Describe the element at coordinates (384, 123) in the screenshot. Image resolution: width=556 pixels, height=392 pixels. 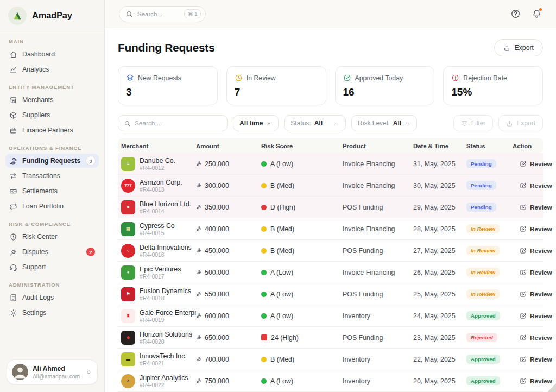
I see `risk-level-dropdown: Risk Level: All` at that location.